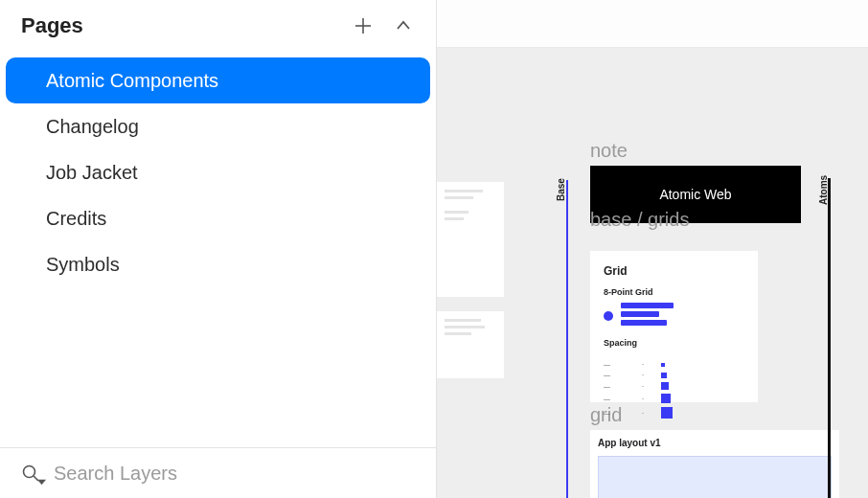  What do you see at coordinates (640, 220) in the screenshot?
I see `artboard-label-base-grids: base / grids` at bounding box center [640, 220].